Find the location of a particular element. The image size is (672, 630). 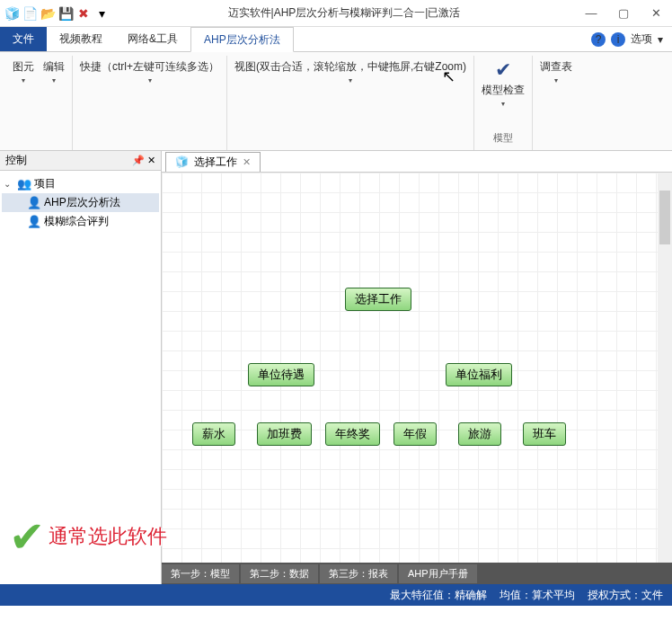

document-tab: 🧊 选择工作 ✕ is located at coordinates (213, 162).